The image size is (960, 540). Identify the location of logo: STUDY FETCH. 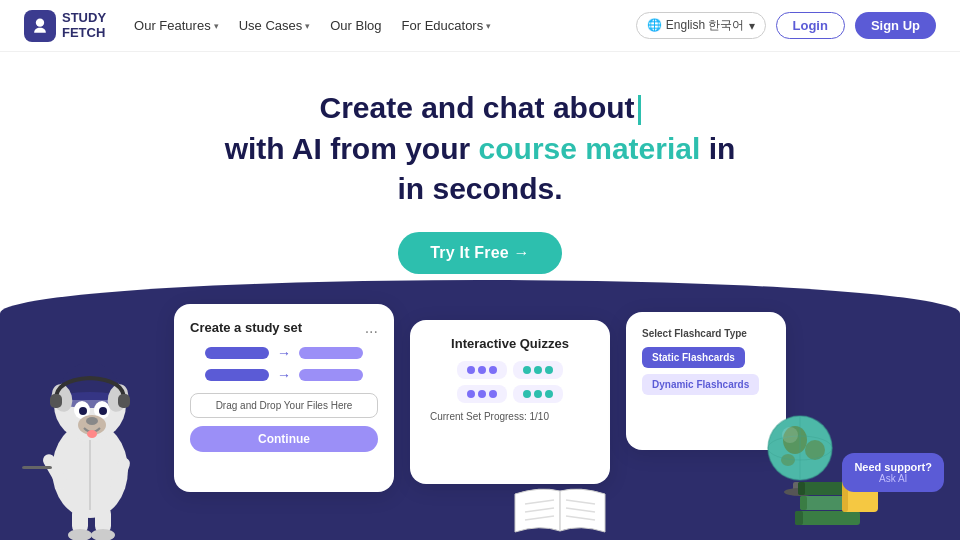
(65, 26).